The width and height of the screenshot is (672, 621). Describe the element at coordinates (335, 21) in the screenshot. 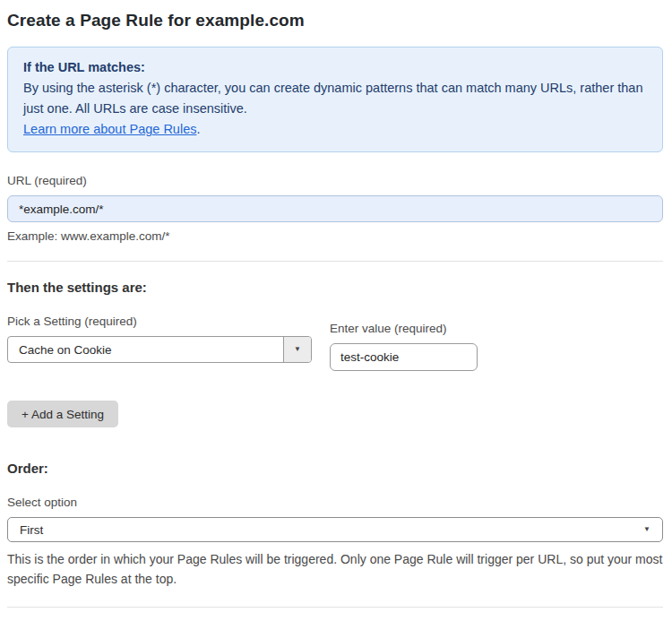

I see `page-title: Create a Page Rule for example.com` at that location.